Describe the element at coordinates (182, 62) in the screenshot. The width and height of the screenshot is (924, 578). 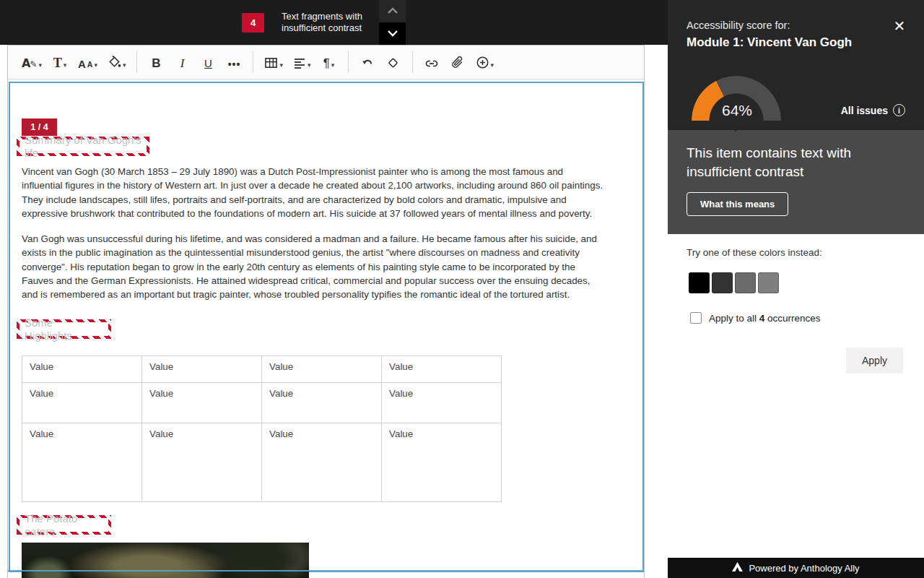
I see `italic-button: I` at that location.